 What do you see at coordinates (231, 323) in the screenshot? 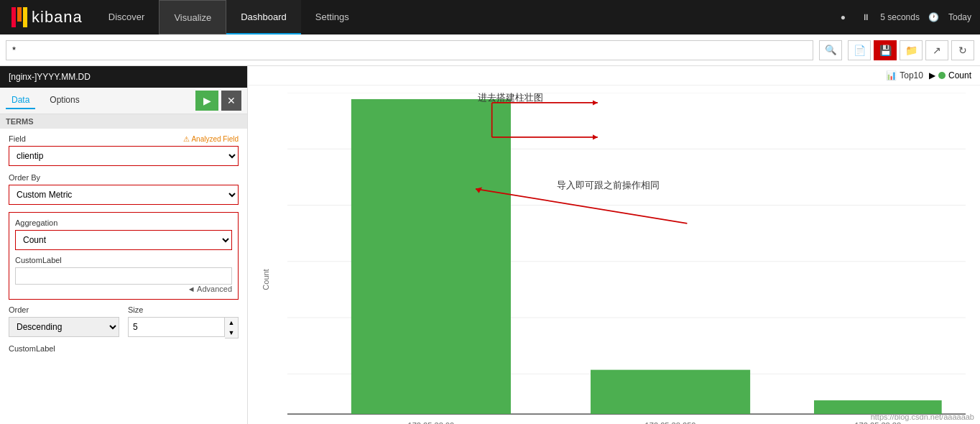
I see `size-up: ▲` at bounding box center [231, 323].